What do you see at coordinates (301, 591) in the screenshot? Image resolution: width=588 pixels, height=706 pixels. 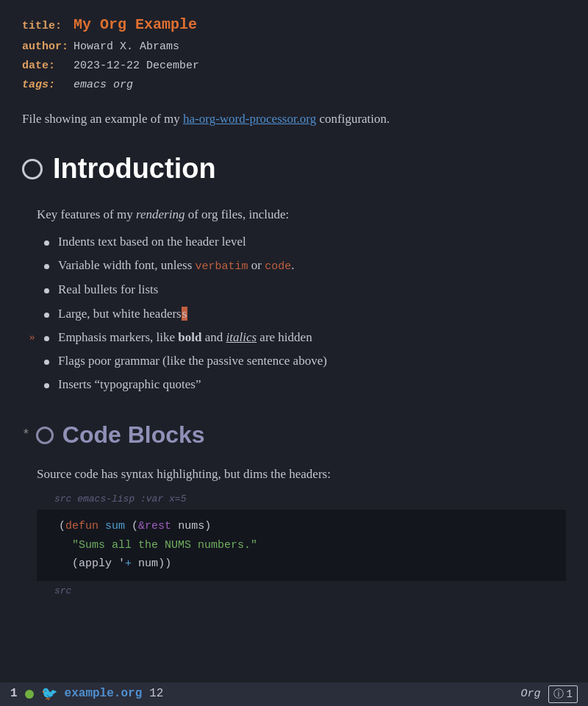 I see `code-block-footer: src` at bounding box center [301, 591].